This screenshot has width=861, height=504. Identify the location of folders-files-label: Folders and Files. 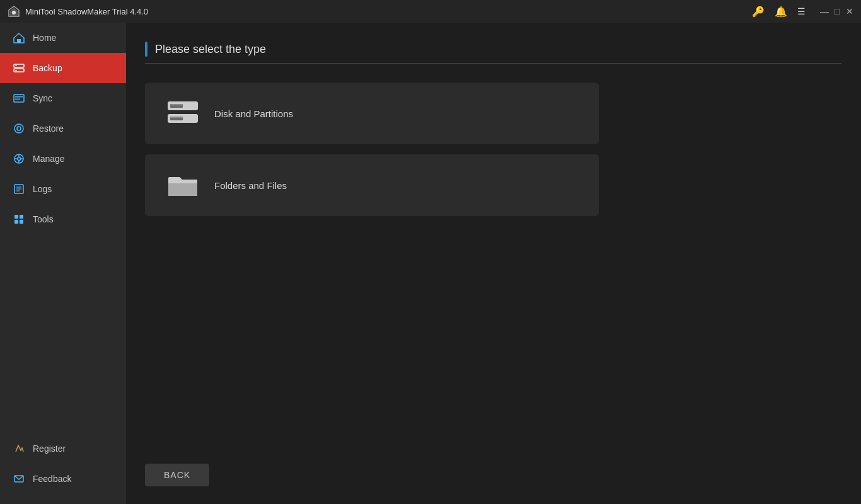
(251, 185).